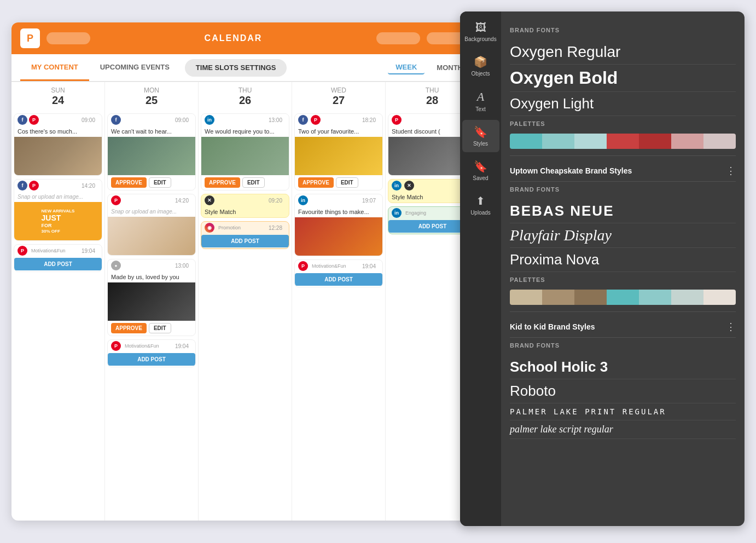 The width and height of the screenshot is (756, 543). What do you see at coordinates (481, 136) in the screenshot?
I see `sidebar-styles: 🔖 Styles` at bounding box center [481, 136].